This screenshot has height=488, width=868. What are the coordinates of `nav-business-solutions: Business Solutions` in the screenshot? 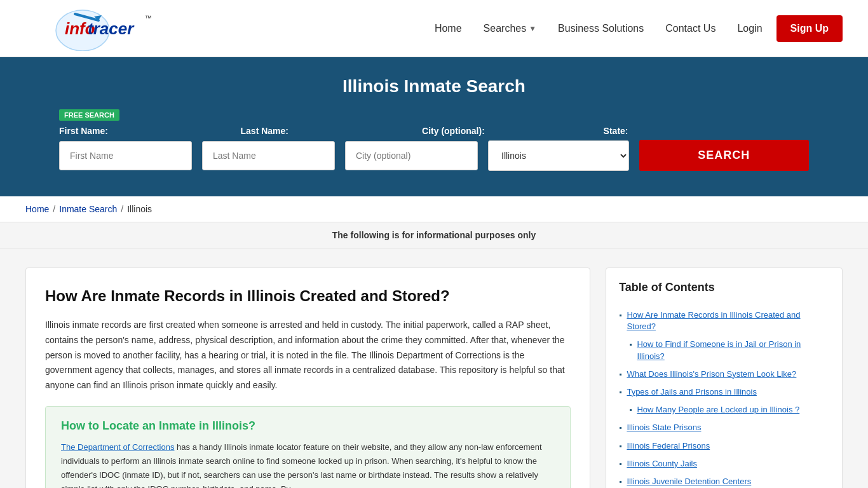 It's located at (601, 29).